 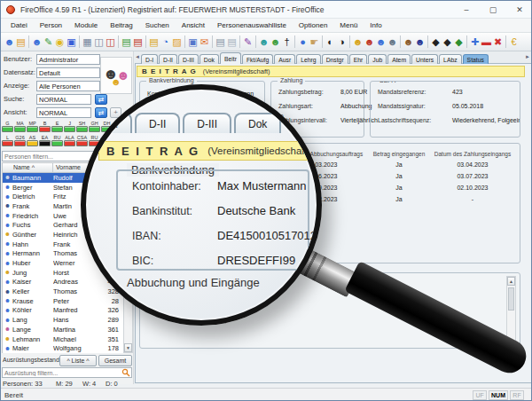 I want to click on delete-red-icon: ◫, so click(x=110, y=43).